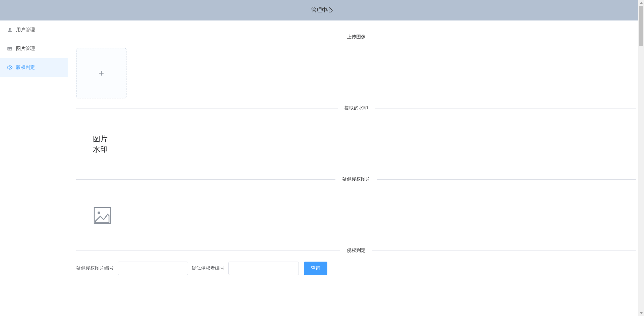 Image resolution: width=644 pixels, height=316 pixels. What do you see at coordinates (102, 216) in the screenshot?
I see `suspected-image-placeholder` at bounding box center [102, 216].